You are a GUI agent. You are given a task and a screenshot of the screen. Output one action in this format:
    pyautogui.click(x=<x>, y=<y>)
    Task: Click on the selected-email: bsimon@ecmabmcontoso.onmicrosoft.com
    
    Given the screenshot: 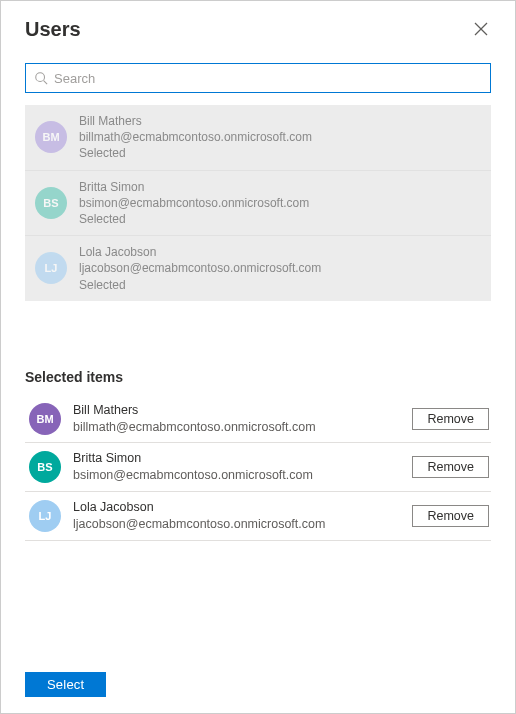 What is the action you would take?
    pyautogui.click(x=236, y=476)
    